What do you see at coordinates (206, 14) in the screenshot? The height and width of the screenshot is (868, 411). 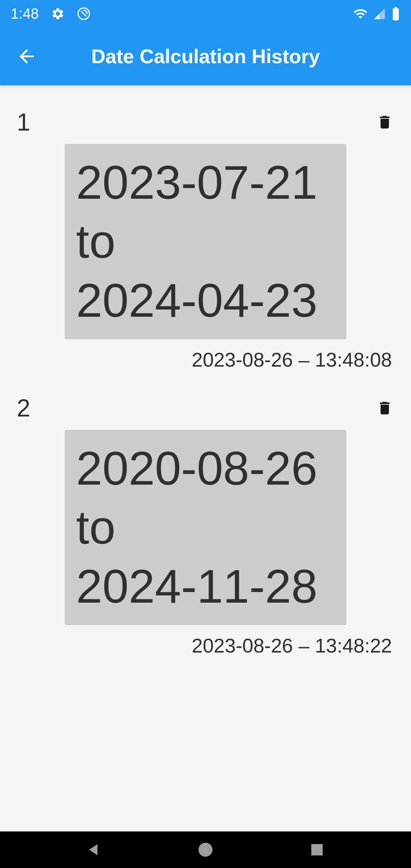 I see `status-bar: 1:48` at bounding box center [206, 14].